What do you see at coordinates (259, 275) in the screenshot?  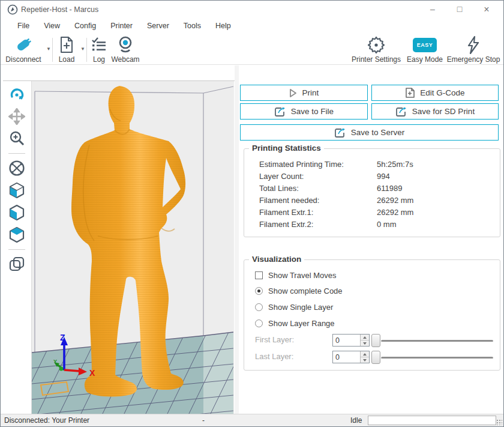 I see `show-travel-moves-checkbox` at bounding box center [259, 275].